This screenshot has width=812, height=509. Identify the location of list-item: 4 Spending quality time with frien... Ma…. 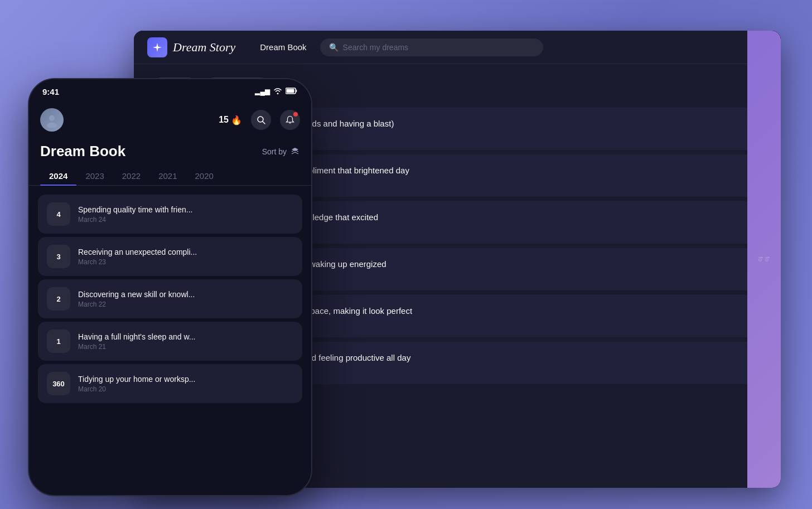
(170, 214).